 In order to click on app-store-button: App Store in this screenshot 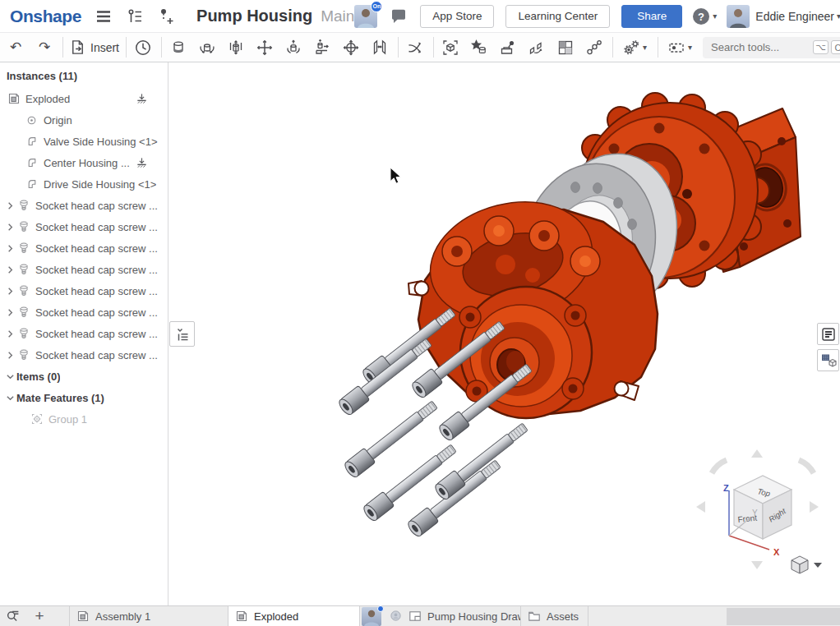, I will do `click(457, 16)`.